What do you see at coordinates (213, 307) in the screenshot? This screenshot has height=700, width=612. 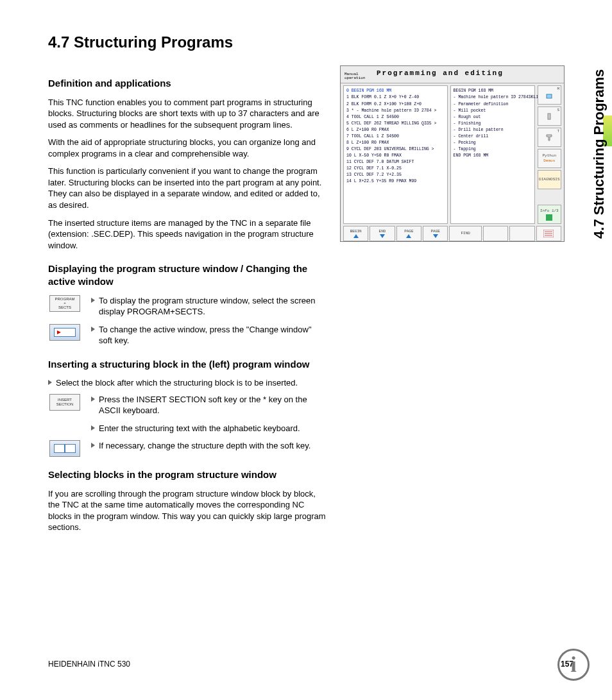 I see `step-text: To display the program structure window,…` at bounding box center [213, 307].